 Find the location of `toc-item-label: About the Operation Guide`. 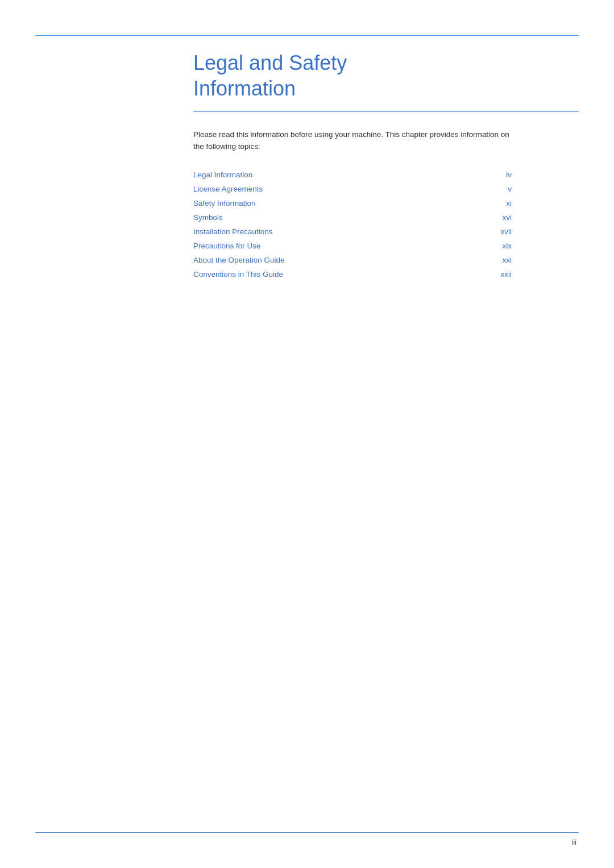

toc-item-label: About the Operation Guide is located at coordinates (321, 260).